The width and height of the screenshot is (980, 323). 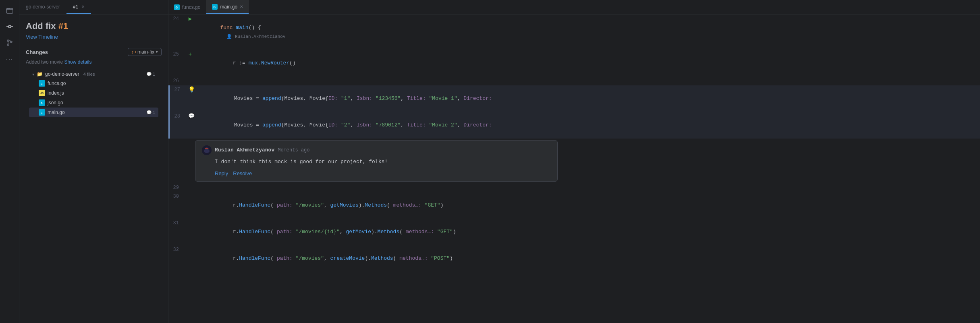 I want to click on view-timeline-link: View Timeline, so click(x=93, y=37).